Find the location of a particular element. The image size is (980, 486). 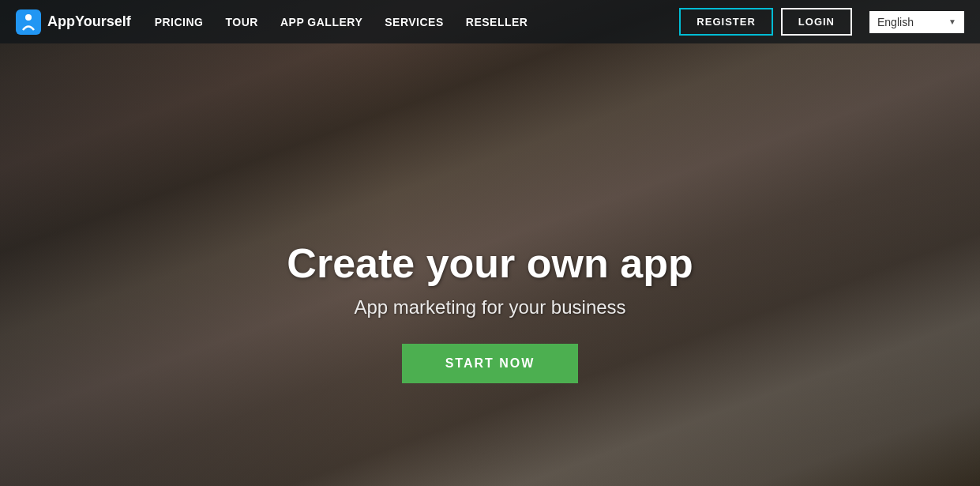

language-label: English is located at coordinates (896, 22).